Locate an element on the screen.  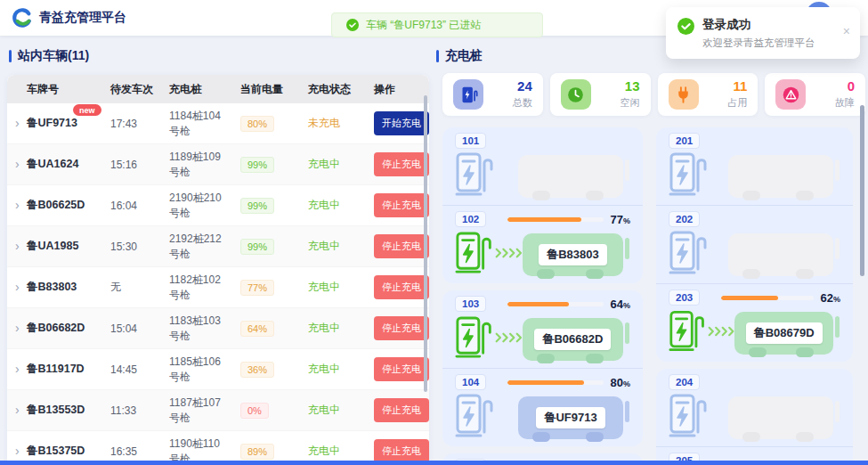
pile-gun-name: 1189桩109号枪 is located at coordinates (205, 165).